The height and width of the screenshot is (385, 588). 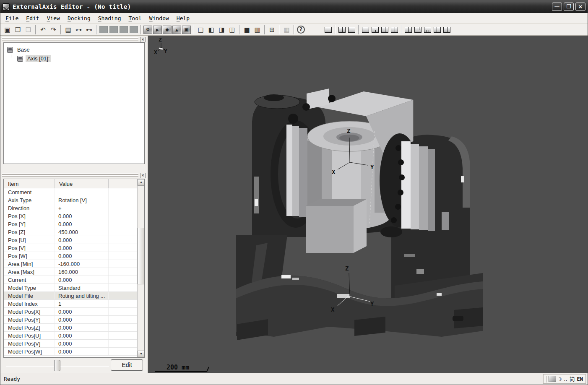 What do you see at coordinates (12, 18) in the screenshot?
I see `menu-file: File` at bounding box center [12, 18].